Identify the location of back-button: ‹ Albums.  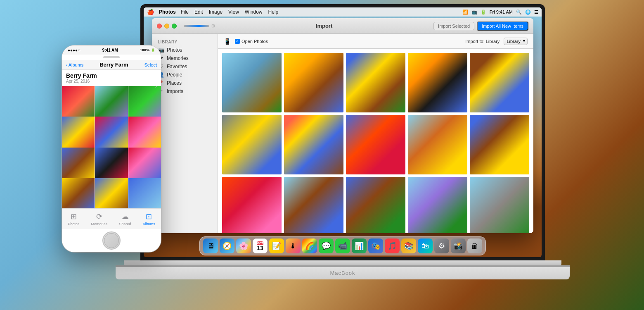
(75, 65).